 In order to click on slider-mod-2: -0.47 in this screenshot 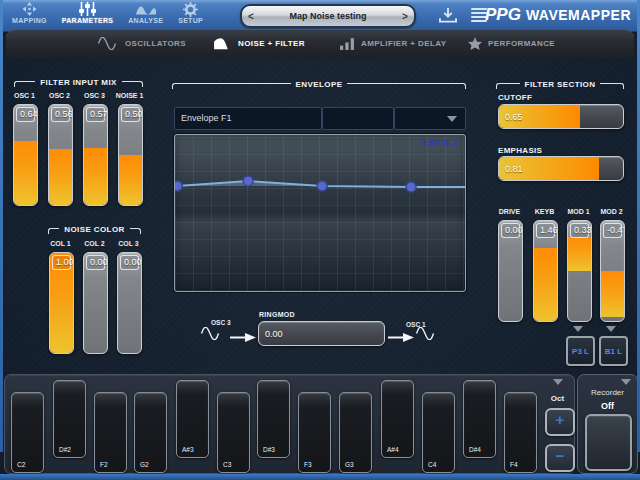, I will do `click(612, 271)`.